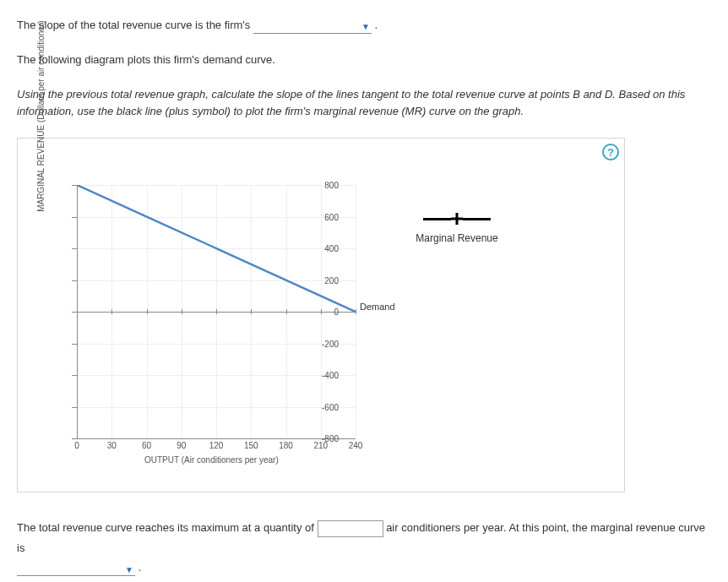  What do you see at coordinates (330, 343) in the screenshot?
I see `y-tick-label: -200` at bounding box center [330, 343].